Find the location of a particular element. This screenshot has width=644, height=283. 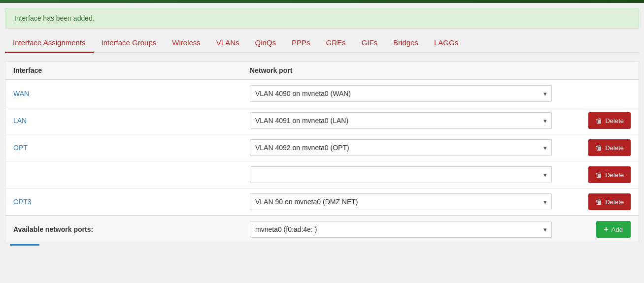

network-port-cell-empty is located at coordinates (401, 175).